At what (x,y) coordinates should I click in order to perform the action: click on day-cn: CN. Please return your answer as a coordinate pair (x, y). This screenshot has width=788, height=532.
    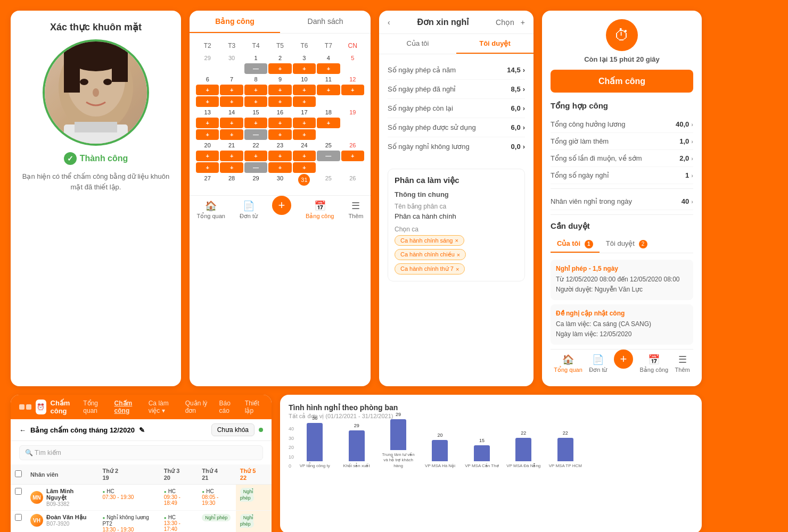
    Looking at the image, I should click on (352, 46).